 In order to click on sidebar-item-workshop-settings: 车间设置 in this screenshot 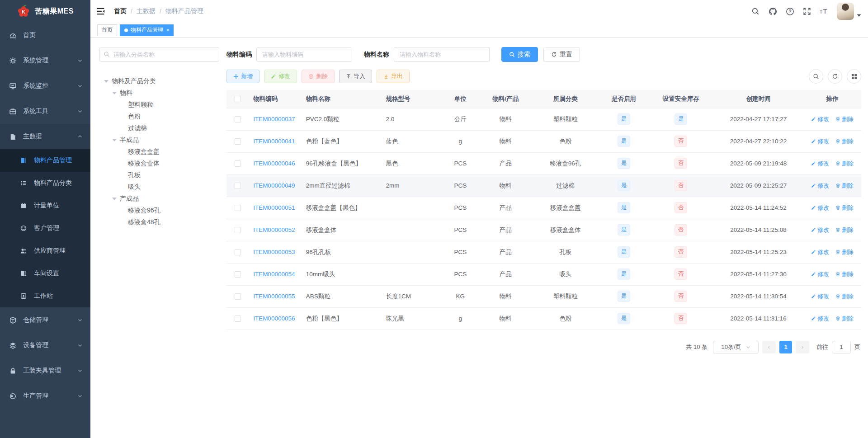, I will do `click(45, 273)`.